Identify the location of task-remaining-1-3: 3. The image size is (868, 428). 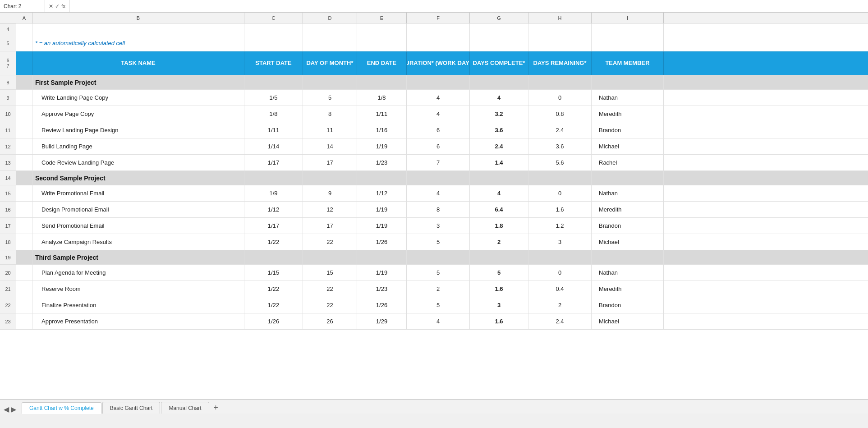
(560, 242).